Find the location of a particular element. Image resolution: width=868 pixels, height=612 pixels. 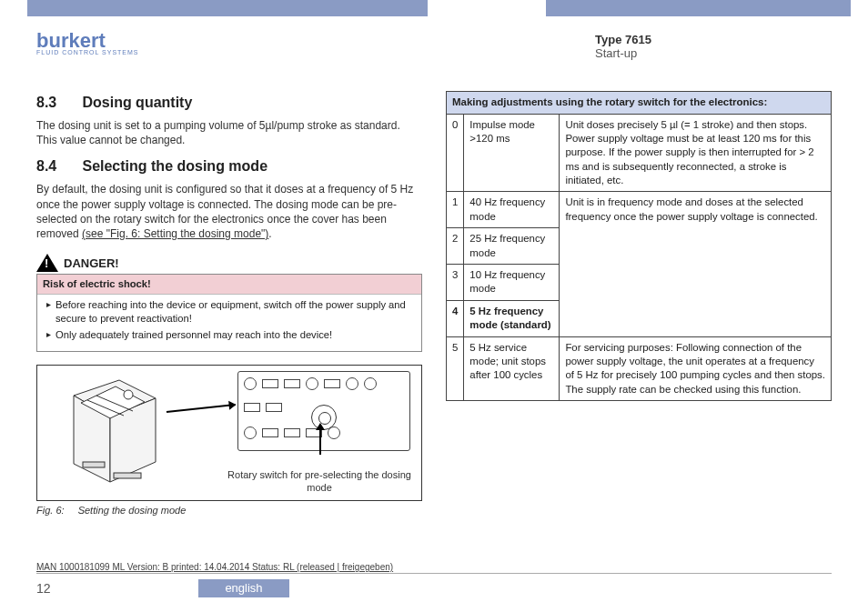

figure-caption: Fig. 6: Setting the dosing mode is located at coordinates (229, 510).